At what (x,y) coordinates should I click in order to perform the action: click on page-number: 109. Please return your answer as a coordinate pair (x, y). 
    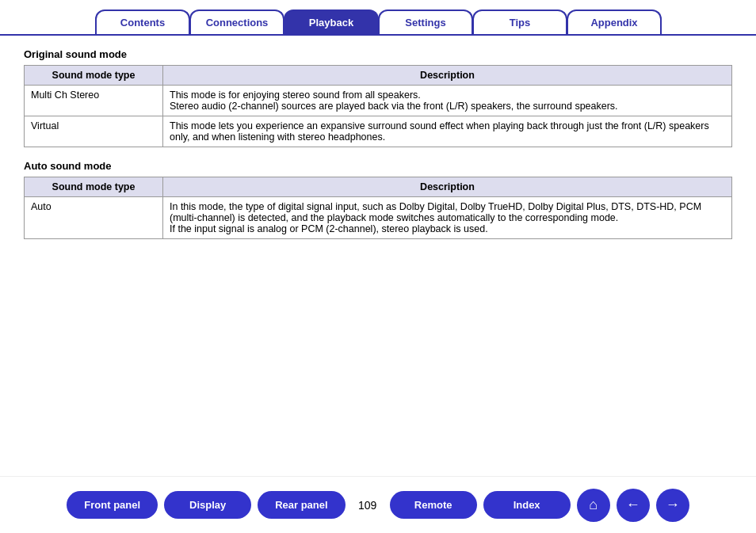
    Looking at the image, I should click on (368, 505).